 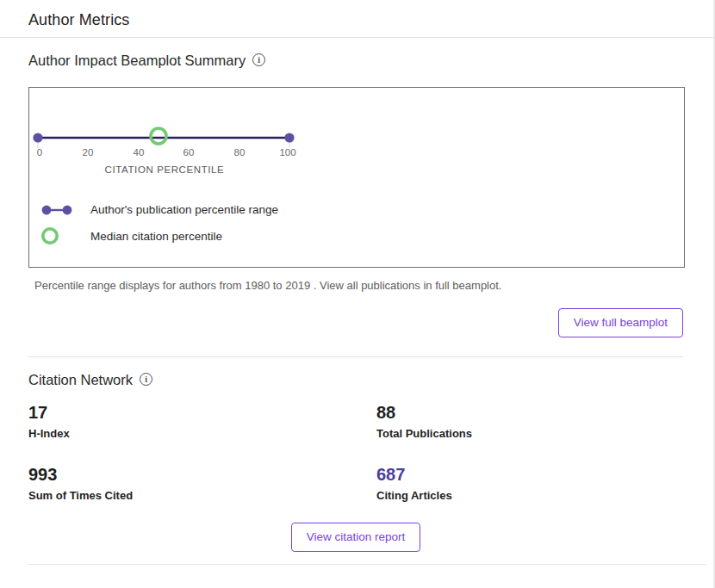 What do you see at coordinates (530, 496) in the screenshot?
I see `metric-label: Citing Articles` at bounding box center [530, 496].